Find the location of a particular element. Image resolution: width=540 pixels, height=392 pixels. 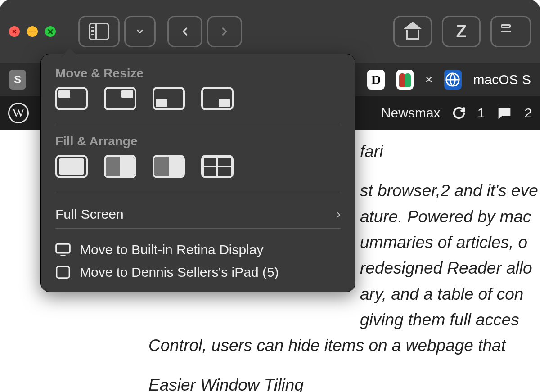

globe-icon is located at coordinates (453, 80).